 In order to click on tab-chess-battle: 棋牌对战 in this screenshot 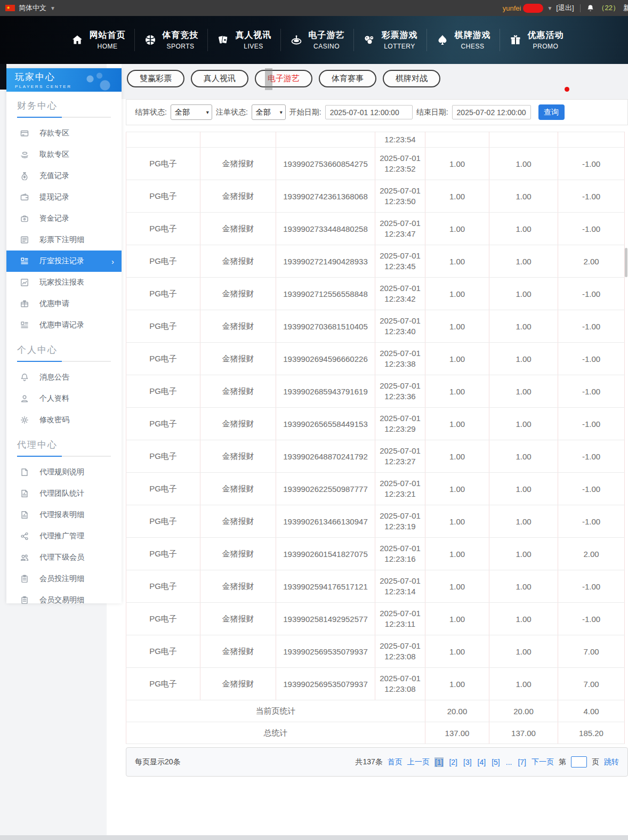, I will do `click(412, 79)`.